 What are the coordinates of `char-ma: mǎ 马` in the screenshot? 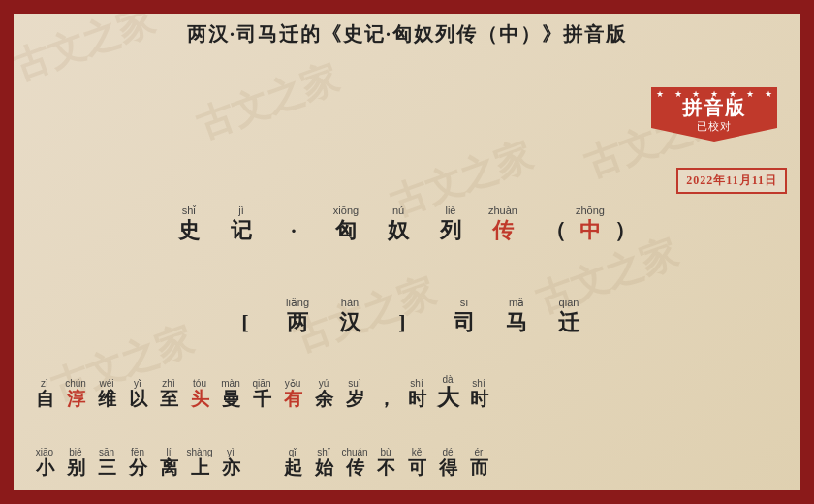 It's located at (517, 316).